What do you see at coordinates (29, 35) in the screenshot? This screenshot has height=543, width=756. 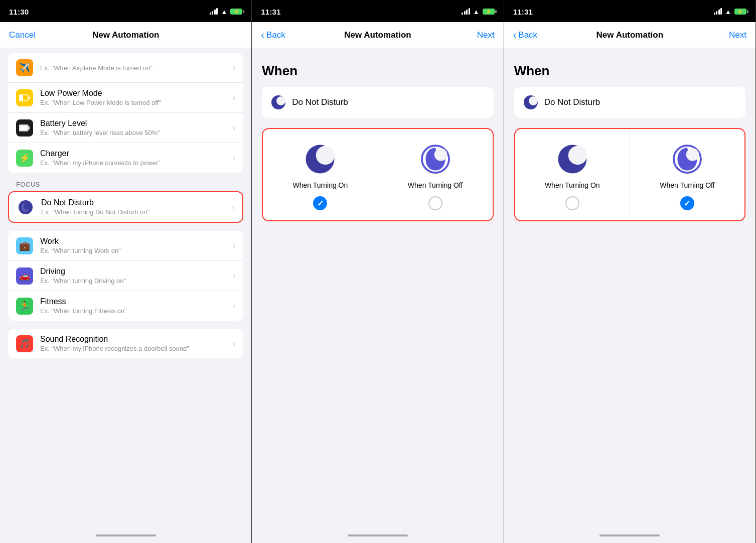 I see `cancel-button: Cancel` at bounding box center [29, 35].